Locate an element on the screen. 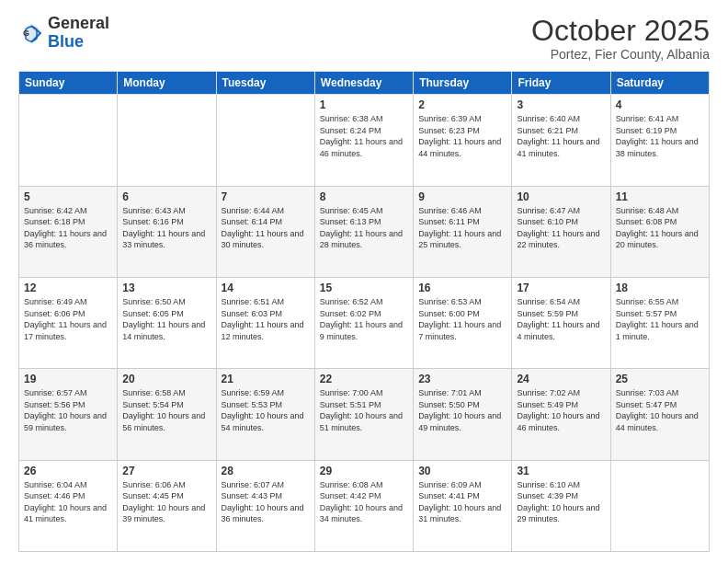 This screenshot has width=728, height=563. day-number: 3 is located at coordinates (561, 105).